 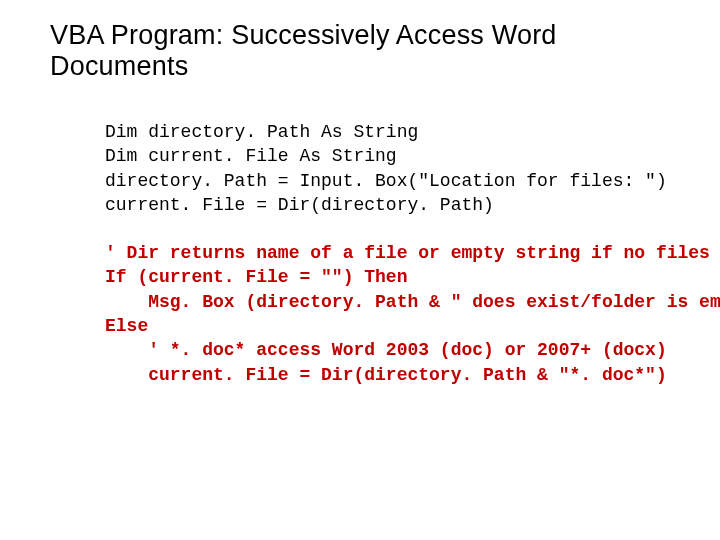 What do you see at coordinates (365, 51) in the screenshot?
I see `page-title: VBA Program: Successively Access Word Do…` at bounding box center [365, 51].